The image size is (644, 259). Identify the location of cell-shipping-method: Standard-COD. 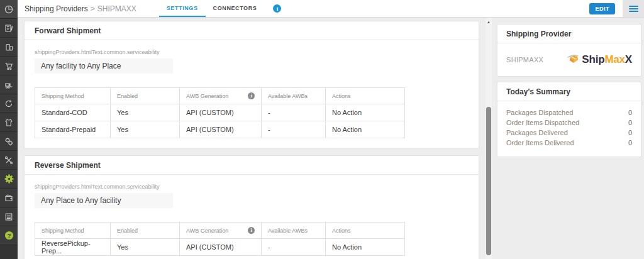
(73, 113).